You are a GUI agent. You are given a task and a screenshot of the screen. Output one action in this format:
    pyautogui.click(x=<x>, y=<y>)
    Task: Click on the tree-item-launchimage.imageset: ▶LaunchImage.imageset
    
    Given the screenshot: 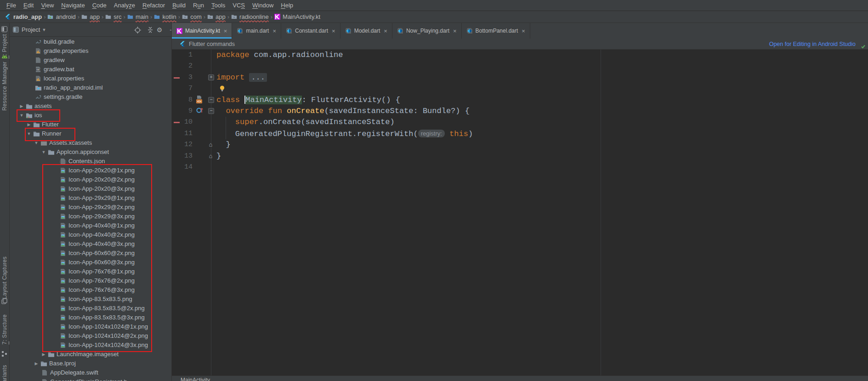 What is the action you would take?
    pyautogui.click(x=90, y=354)
    